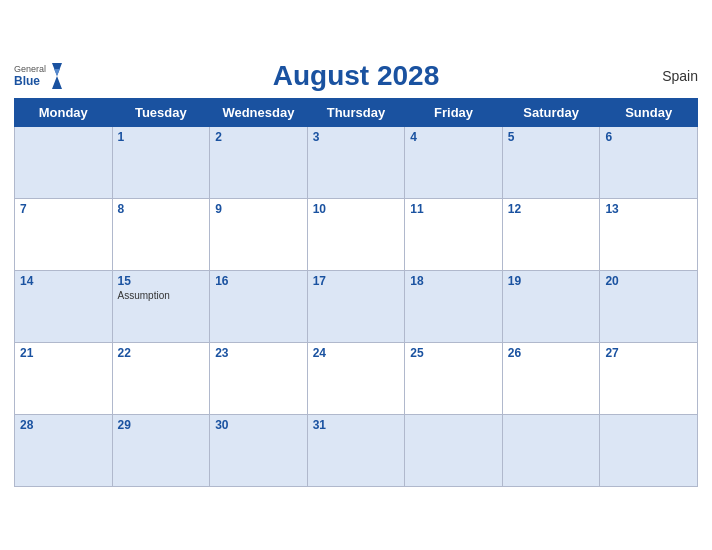 Image resolution: width=712 pixels, height=550 pixels. Describe the element at coordinates (64, 209) in the screenshot. I see `day-number: 7` at that location.